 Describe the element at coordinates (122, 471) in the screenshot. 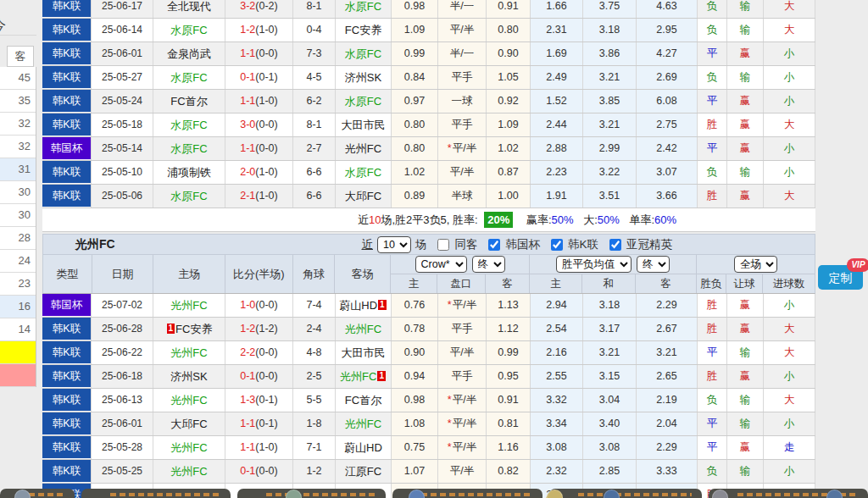

I see `date-cell: 25-05-25` at that location.